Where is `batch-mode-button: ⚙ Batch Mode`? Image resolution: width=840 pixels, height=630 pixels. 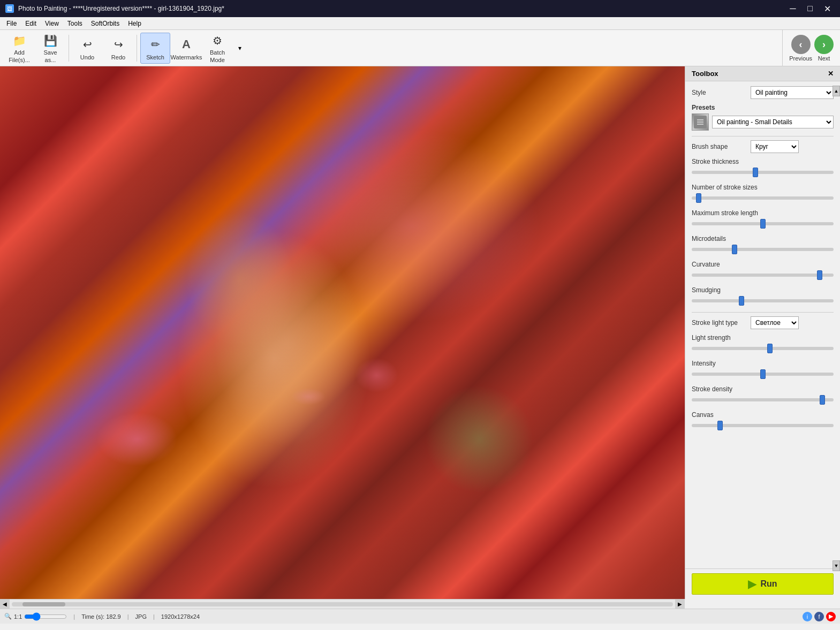
batch-mode-button: ⚙ Batch Mode is located at coordinates (217, 48).